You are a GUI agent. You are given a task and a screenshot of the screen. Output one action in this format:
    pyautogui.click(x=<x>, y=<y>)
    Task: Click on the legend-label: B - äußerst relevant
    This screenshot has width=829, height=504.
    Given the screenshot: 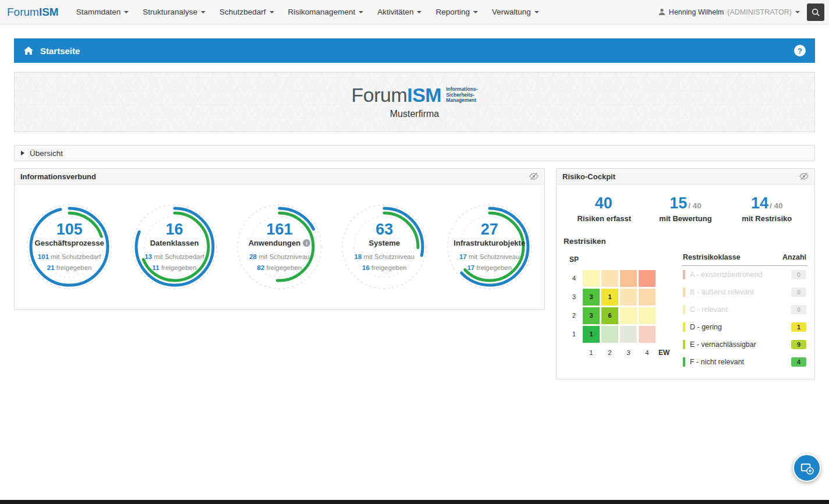 What is the action you would take?
    pyautogui.click(x=738, y=292)
    